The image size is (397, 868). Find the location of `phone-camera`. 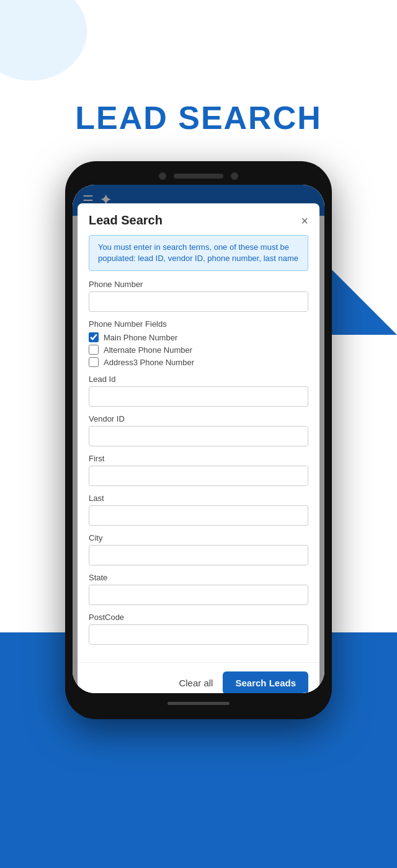

phone-camera is located at coordinates (163, 176).